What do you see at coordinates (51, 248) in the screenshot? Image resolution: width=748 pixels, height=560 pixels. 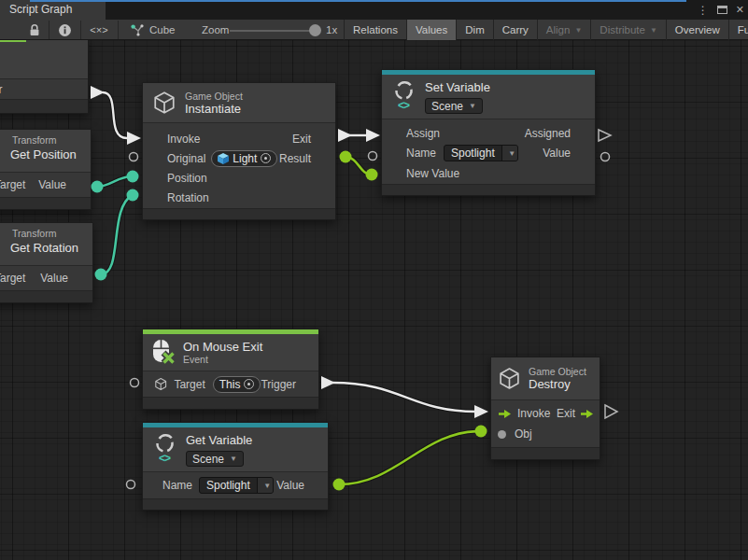 I see `node-title: Get Rotation` at bounding box center [51, 248].